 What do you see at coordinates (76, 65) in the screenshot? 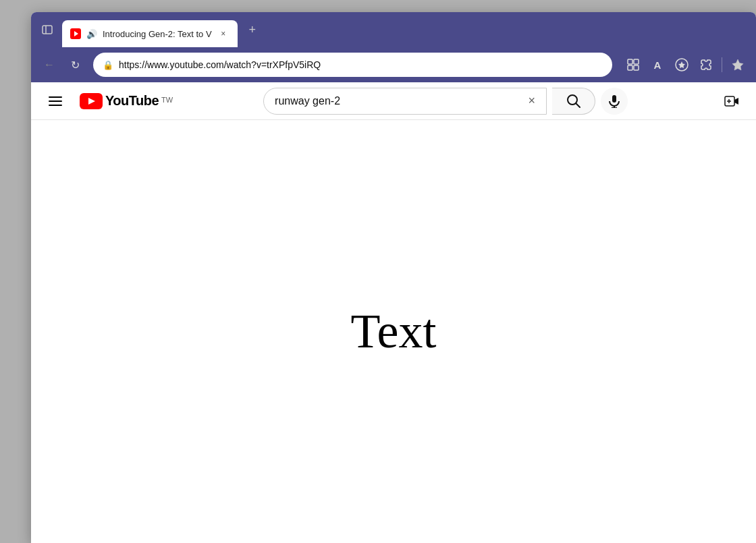
I see `refresh-icon: ↻` at bounding box center [76, 65].